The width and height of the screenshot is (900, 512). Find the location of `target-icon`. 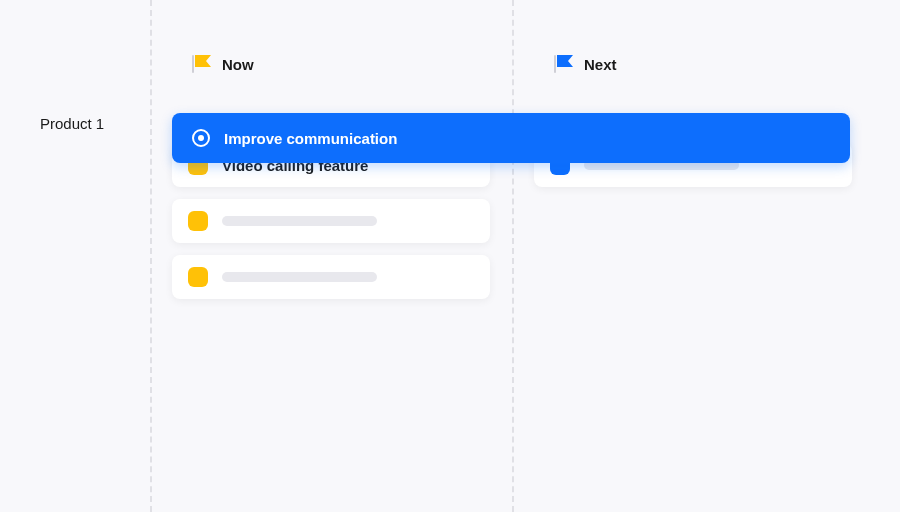

target-icon is located at coordinates (201, 138).